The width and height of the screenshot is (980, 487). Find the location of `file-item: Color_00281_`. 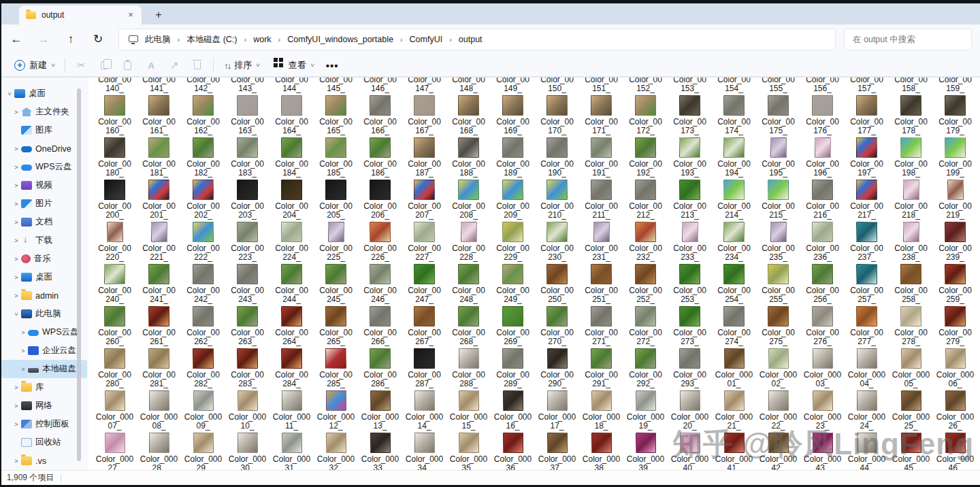

file-item: Color_00281_ is located at coordinates (159, 367).